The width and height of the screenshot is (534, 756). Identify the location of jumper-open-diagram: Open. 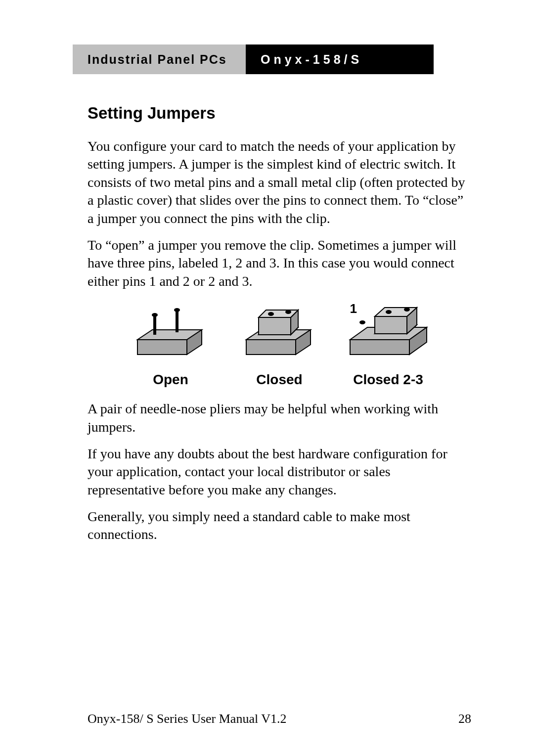
(171, 344).